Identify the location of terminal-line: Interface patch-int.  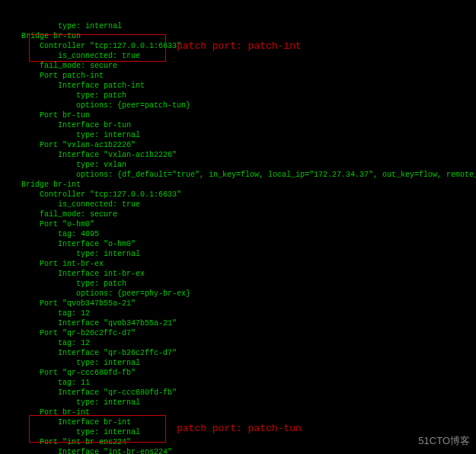
(238, 85).